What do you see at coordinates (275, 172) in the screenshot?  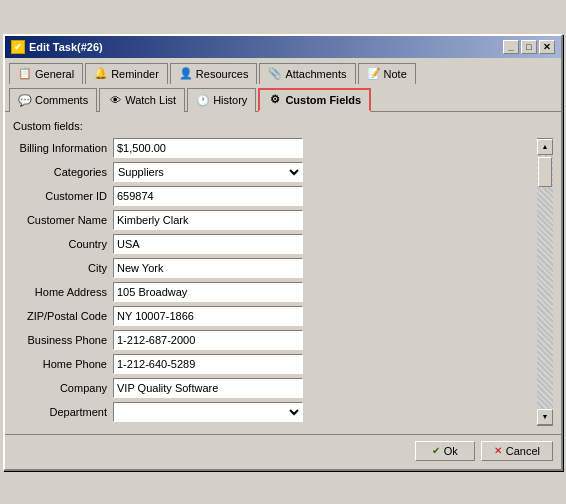 I see `field-row: CategoriesSuppliers` at bounding box center [275, 172].